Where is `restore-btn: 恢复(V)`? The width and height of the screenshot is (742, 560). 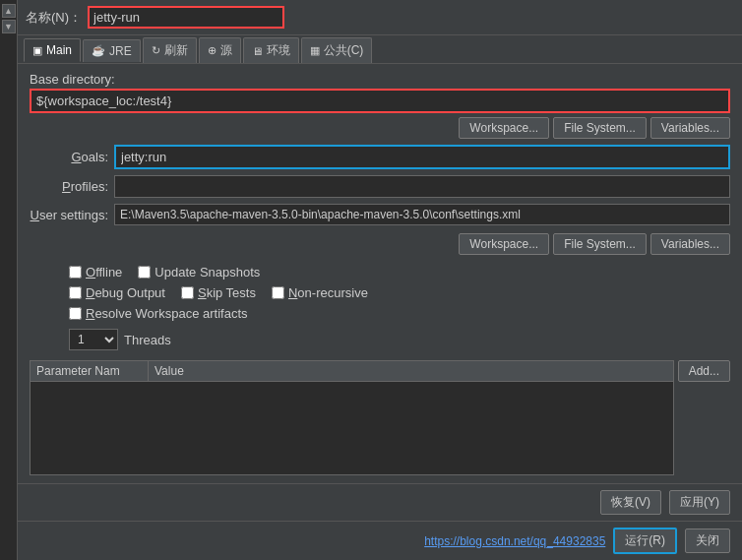 restore-btn: 恢复(V) is located at coordinates (631, 502).